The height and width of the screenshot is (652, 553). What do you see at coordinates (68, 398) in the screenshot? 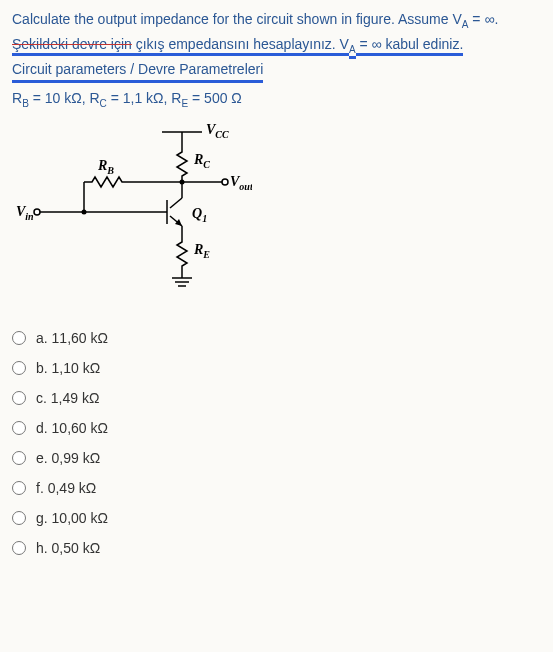
I see `option-c-label: c. 1,49 kΩ` at bounding box center [68, 398].